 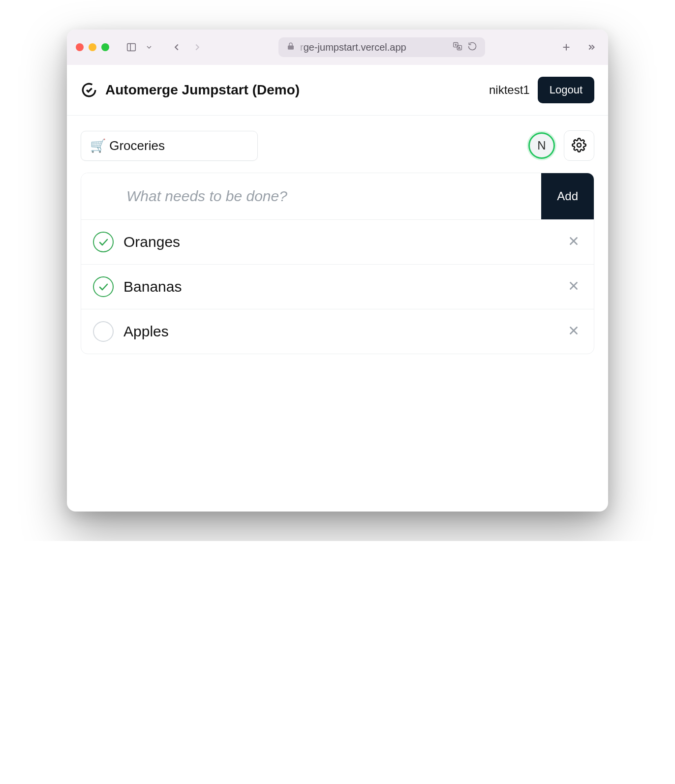 What do you see at coordinates (338, 197) in the screenshot?
I see `new-todo-row: Add` at bounding box center [338, 197].